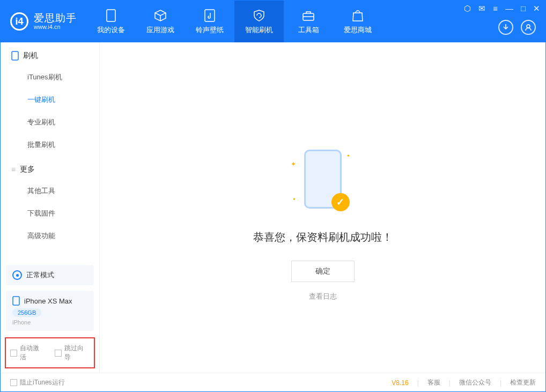 The image size is (546, 392). What do you see at coordinates (111, 16) in the screenshot?
I see `device-icon` at bounding box center [111, 16].